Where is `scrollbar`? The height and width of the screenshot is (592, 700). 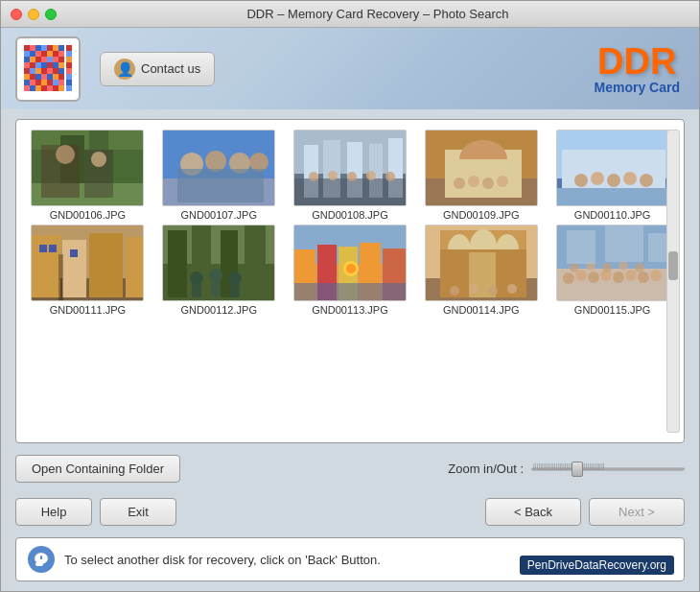
scrollbar is located at coordinates (673, 281).